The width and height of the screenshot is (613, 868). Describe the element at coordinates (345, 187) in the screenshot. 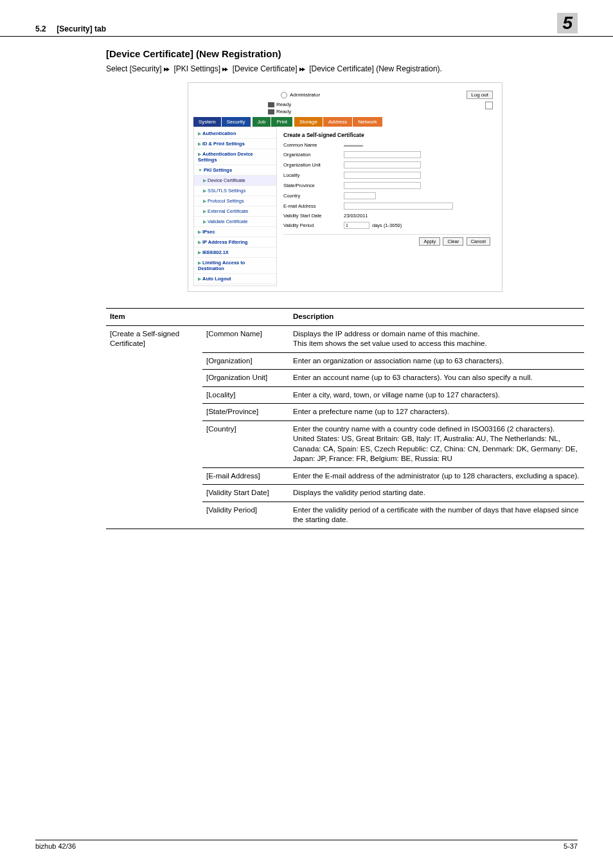

I see `screenshot: Administrator Log out Ready Ready System…` at that location.